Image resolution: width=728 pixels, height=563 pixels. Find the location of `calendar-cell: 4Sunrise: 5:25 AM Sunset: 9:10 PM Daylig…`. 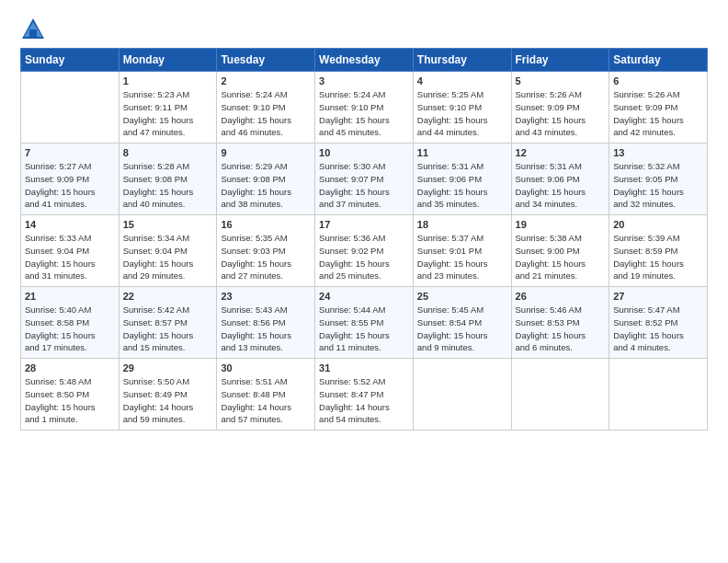

calendar-cell: 4Sunrise: 5:25 AM Sunset: 9:10 PM Daylig… is located at coordinates (461, 108).